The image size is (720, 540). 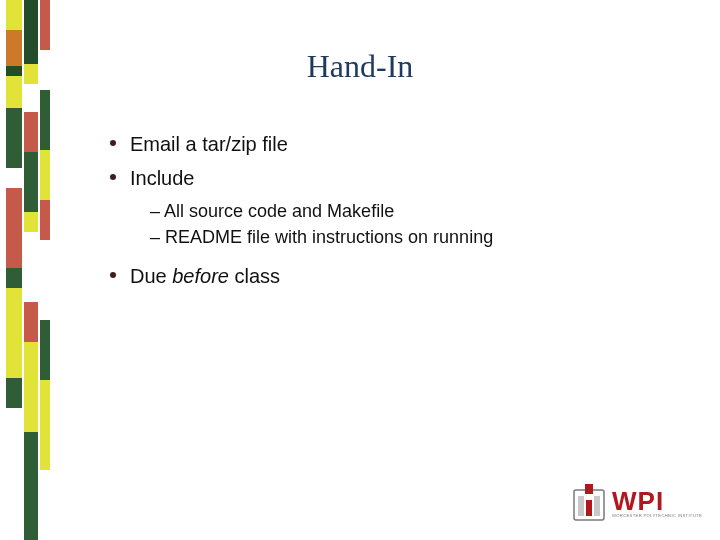 What do you see at coordinates (657, 501) in the screenshot?
I see `wpi-logo-text: WPI` at bounding box center [657, 501].